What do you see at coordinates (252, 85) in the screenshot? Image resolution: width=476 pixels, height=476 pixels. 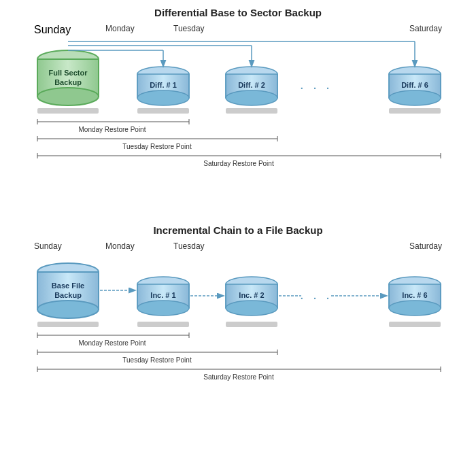 I see `svg-text: Diff. # 2` at bounding box center [252, 85].